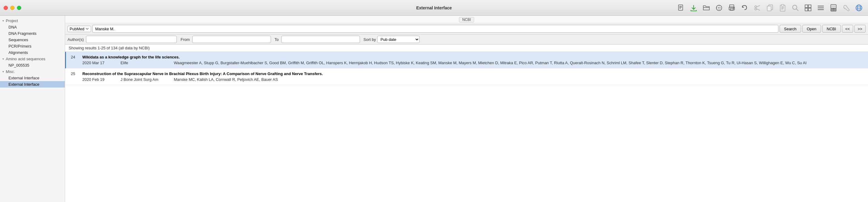  I want to click on from-label: From, so click(185, 39).